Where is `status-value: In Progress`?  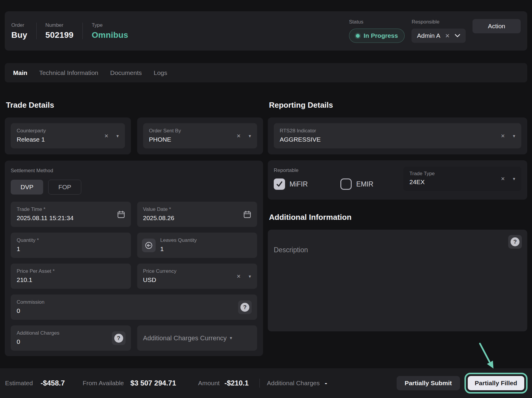 status-value: In Progress is located at coordinates (381, 36).